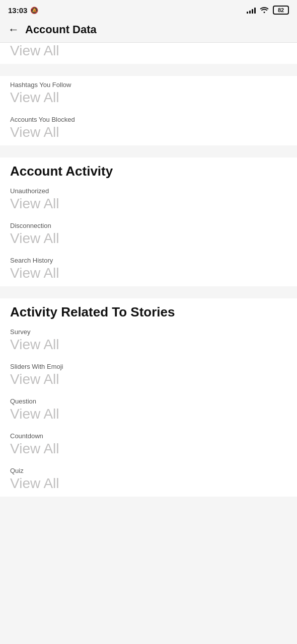 This screenshot has width=297, height=644. Describe the element at coordinates (148, 445) in the screenshot. I see `countdown-section: Countdown View All` at that location.